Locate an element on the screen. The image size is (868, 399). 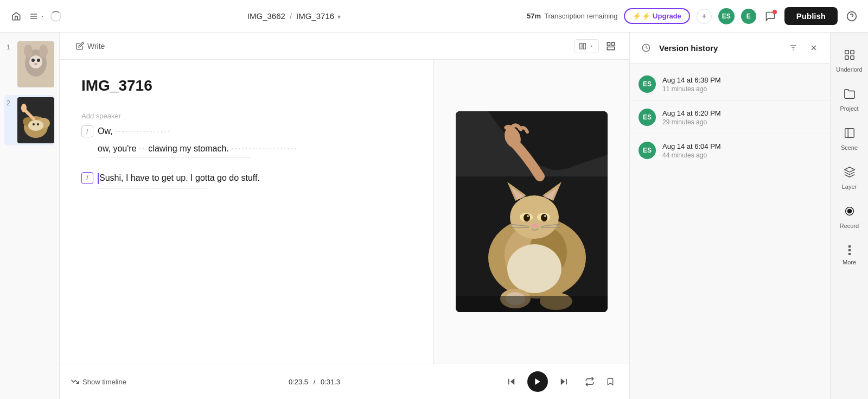
more-button: More is located at coordinates (850, 255).